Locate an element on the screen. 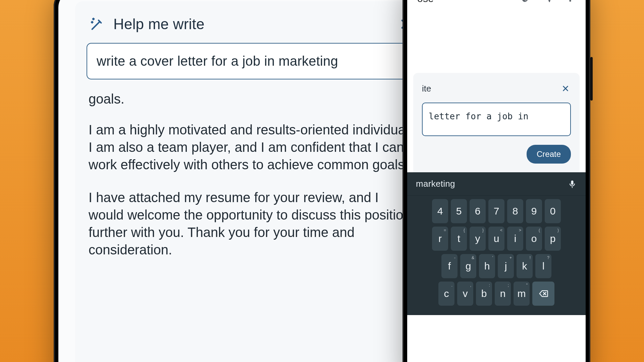  key-t: t{ is located at coordinates (459, 239).